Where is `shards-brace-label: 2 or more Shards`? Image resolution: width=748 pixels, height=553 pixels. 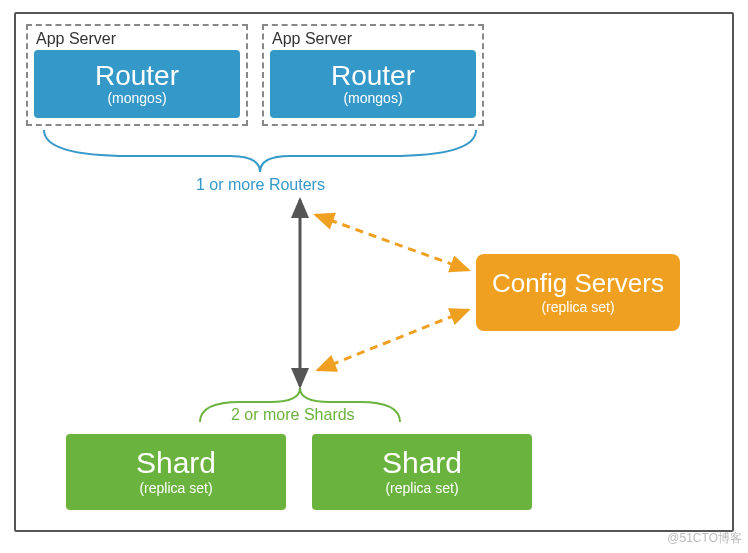 shards-brace-label: 2 or more Shards is located at coordinates (293, 415).